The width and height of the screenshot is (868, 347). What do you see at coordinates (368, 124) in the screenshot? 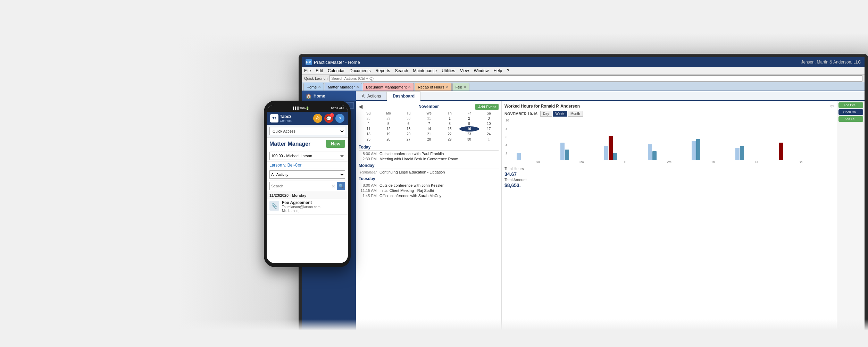
I see `cal-date: 4` at bounding box center [368, 124].